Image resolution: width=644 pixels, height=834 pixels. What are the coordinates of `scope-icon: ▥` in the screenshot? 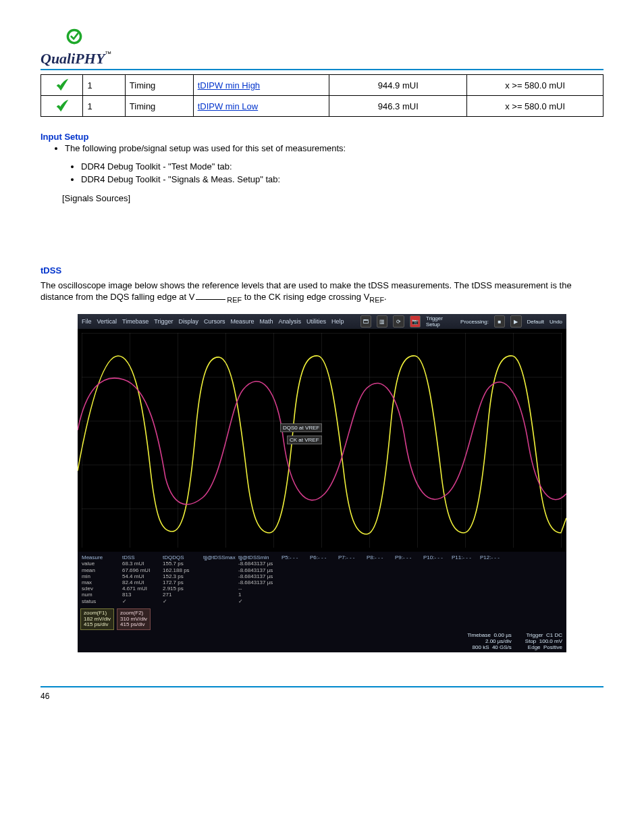 It's located at (382, 321).